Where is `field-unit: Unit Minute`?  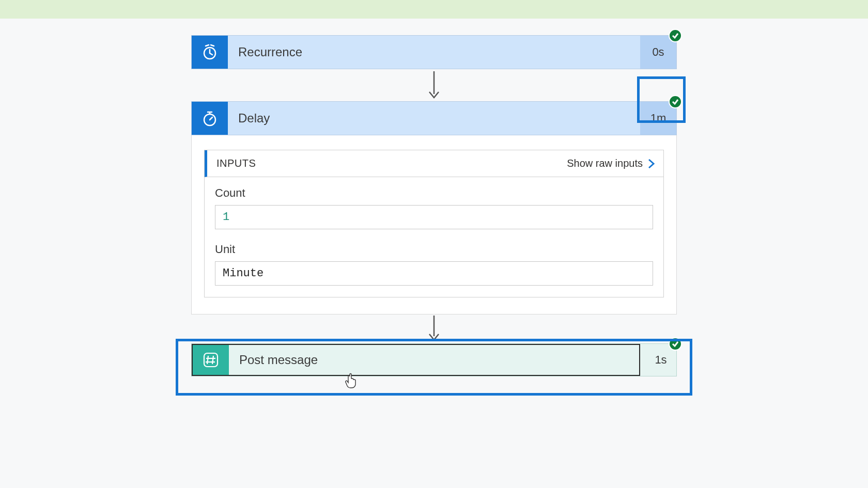 field-unit: Unit Minute is located at coordinates (434, 265).